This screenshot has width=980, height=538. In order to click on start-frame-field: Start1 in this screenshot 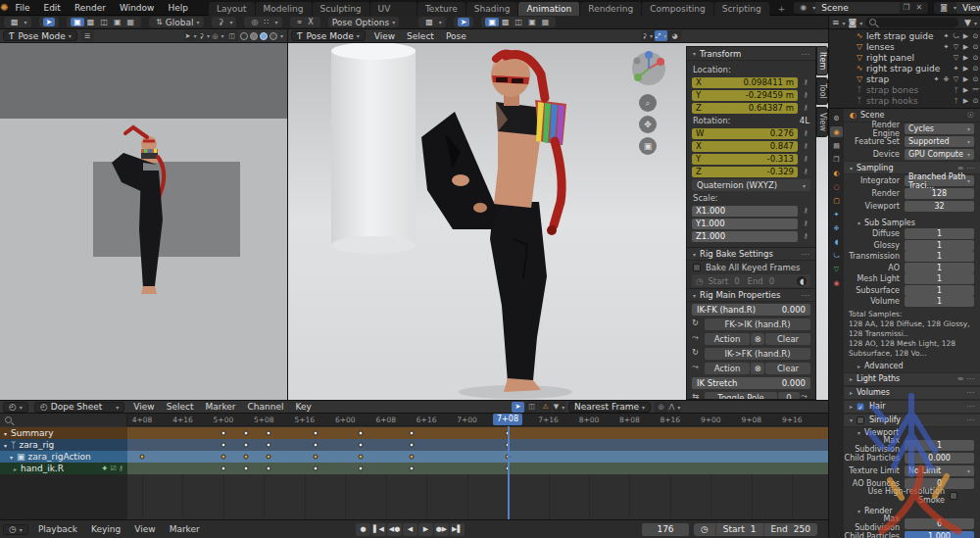, I will do `click(740, 529)`.